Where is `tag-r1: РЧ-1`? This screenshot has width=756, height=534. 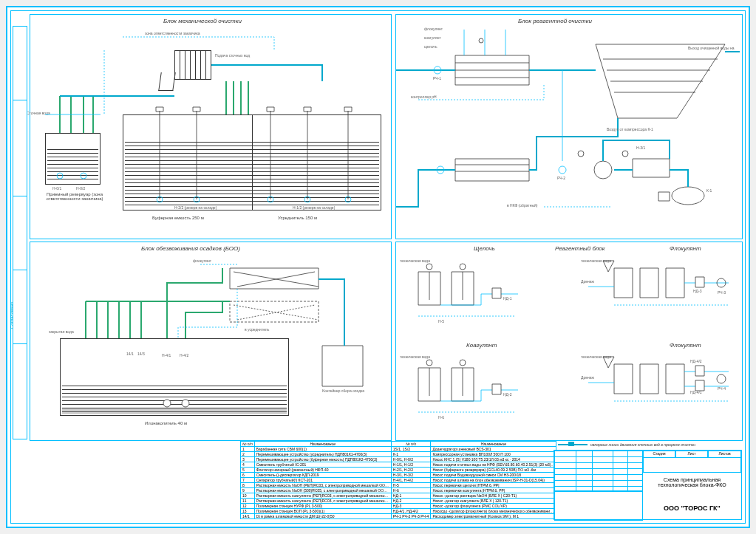
tag-r1: РЧ-1 is located at coordinates (437, 78).